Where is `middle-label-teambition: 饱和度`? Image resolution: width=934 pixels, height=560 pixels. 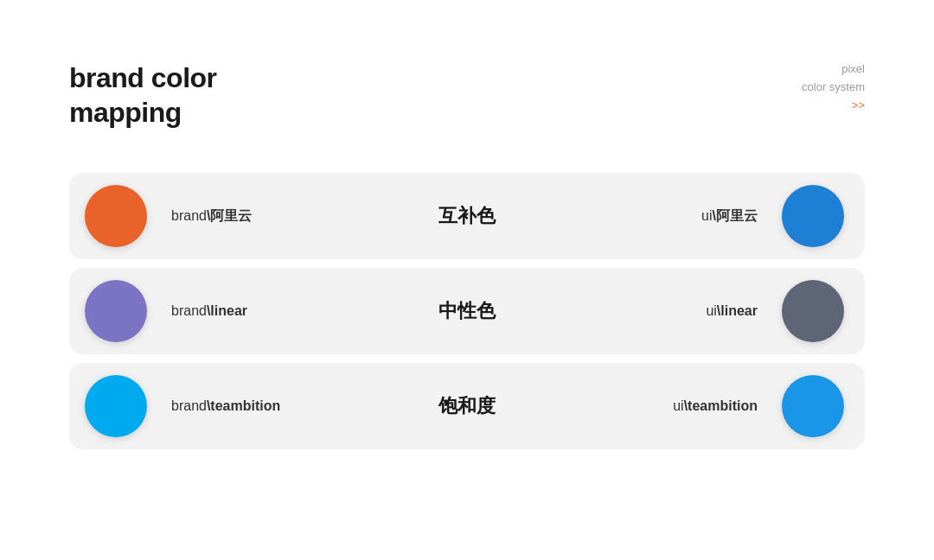 middle-label-teambition: 饱和度 is located at coordinates (467, 406).